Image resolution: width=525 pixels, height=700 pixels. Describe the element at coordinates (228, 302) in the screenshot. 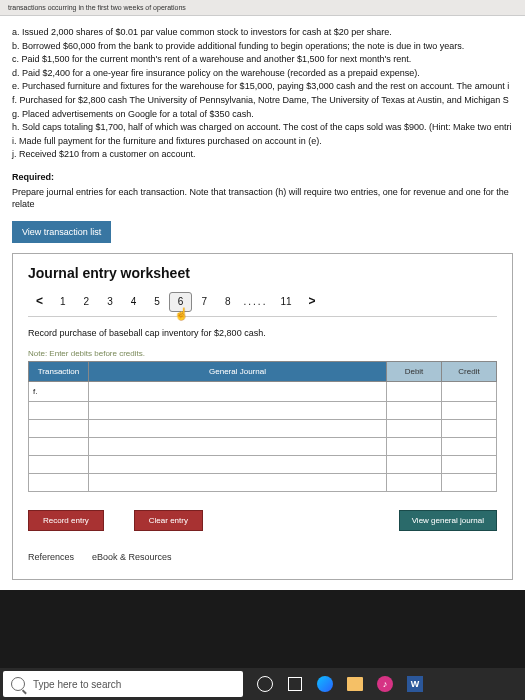

I see `tab-8: 8` at that location.